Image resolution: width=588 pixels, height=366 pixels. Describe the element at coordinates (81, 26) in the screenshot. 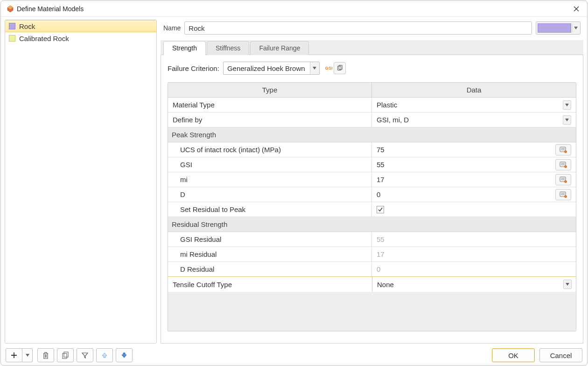

I see `material-list-item: Rock` at that location.